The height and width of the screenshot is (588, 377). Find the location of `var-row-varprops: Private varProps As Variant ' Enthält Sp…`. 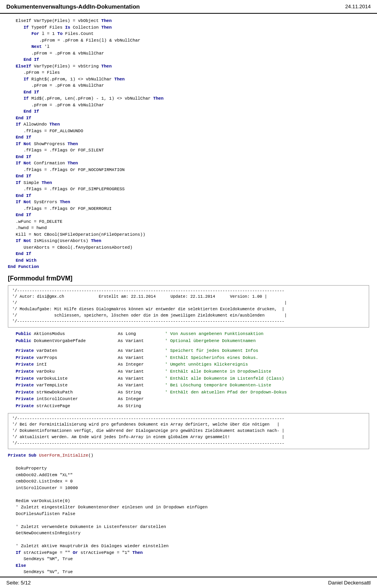

var-row-varprops: Private varProps As Variant ' Enthält Sp… is located at coordinates (192, 358).